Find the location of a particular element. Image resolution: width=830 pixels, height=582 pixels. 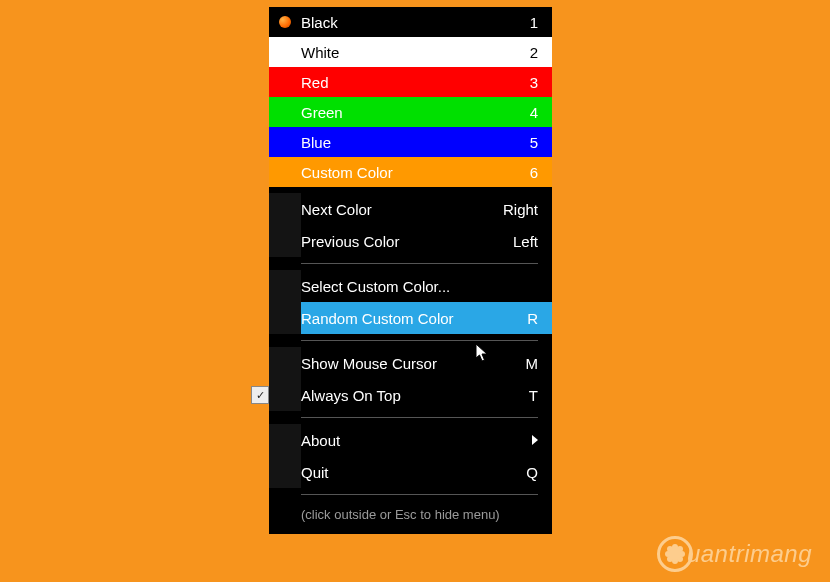

menu-label: Select Custom Color... is located at coordinates (394, 286).